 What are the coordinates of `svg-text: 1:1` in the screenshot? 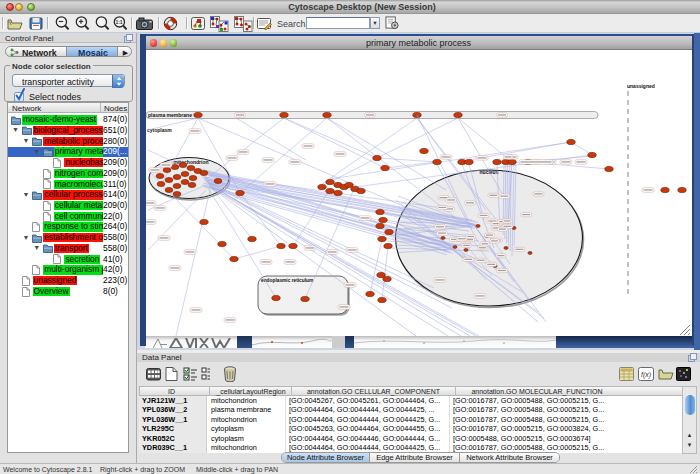 It's located at (118, 22).